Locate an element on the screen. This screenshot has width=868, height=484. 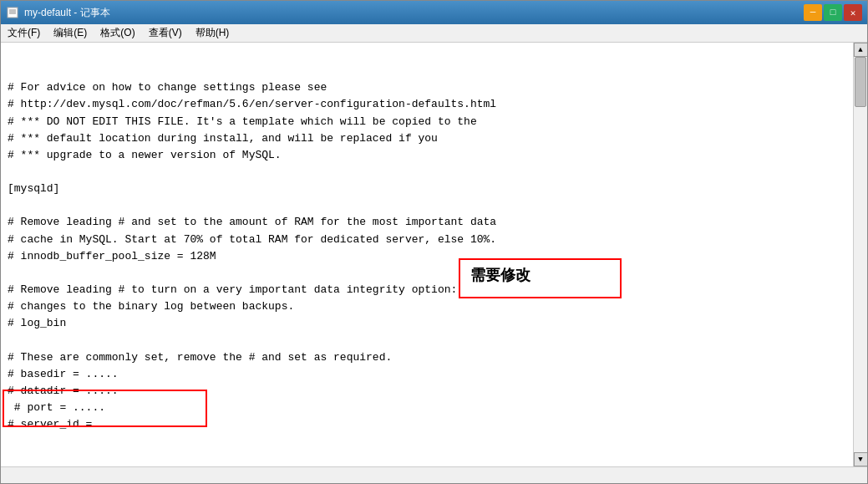
editor-line: # http://dev.mysql.com/doc/refman/5.6/en… is located at coordinates (427, 104).